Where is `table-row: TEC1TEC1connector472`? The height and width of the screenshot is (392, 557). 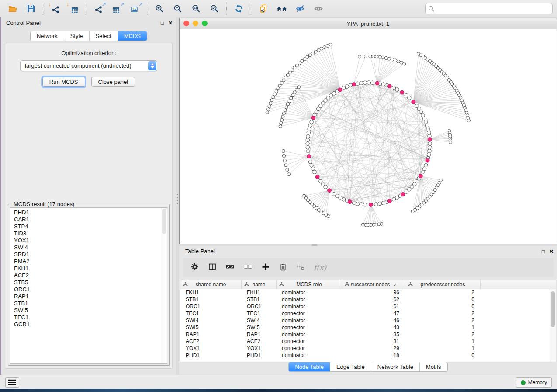 table-row: TEC1TEC1connector472 is located at coordinates (365, 313).